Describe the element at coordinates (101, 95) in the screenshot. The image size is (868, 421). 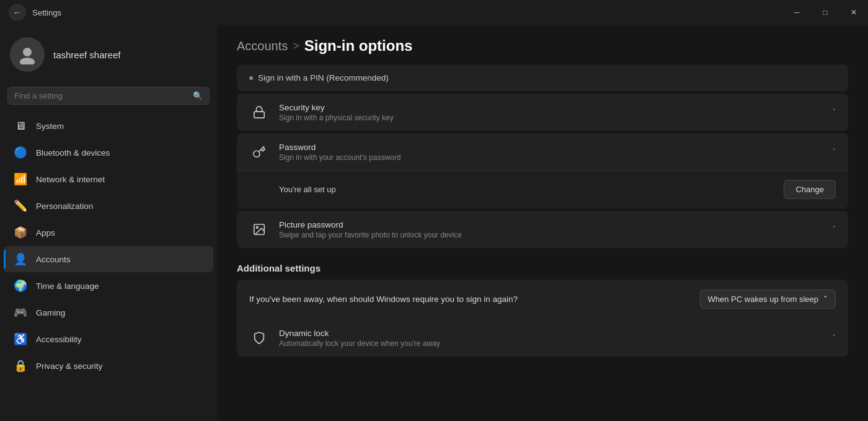
I see `search-input` at that location.